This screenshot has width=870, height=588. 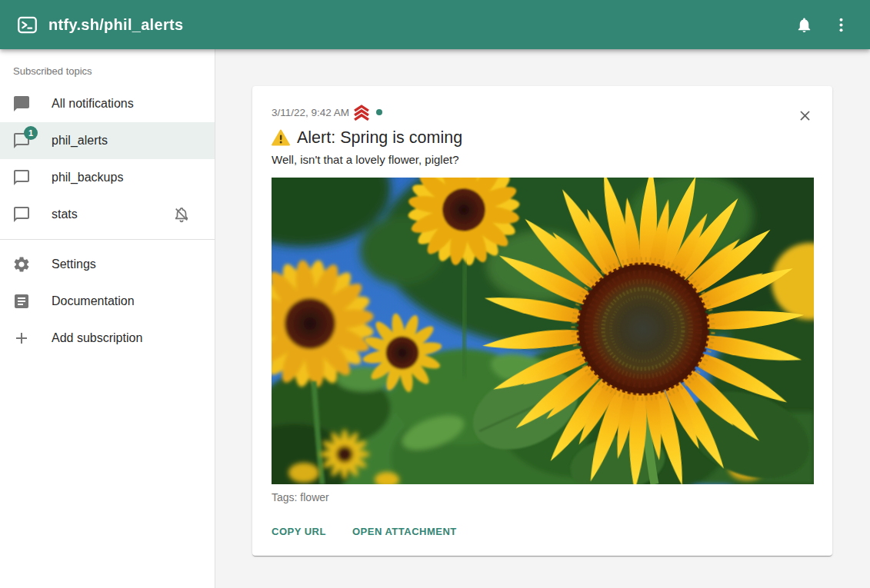 What do you see at coordinates (115, 25) in the screenshot?
I see `page-title: ntfy.sh/phil_alerts` at bounding box center [115, 25].